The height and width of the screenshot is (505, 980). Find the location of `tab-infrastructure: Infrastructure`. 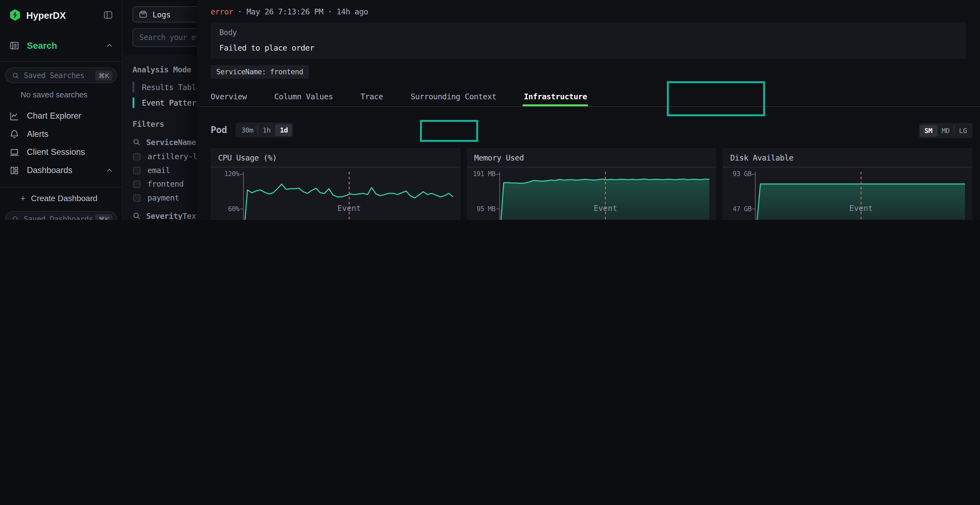

tab-infrastructure: Infrastructure is located at coordinates (555, 96).